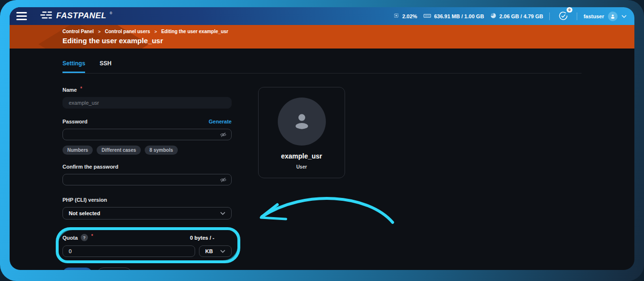  What do you see at coordinates (322, 67) in the screenshot?
I see `tab-bar: Settings SSH` at bounding box center [322, 67].